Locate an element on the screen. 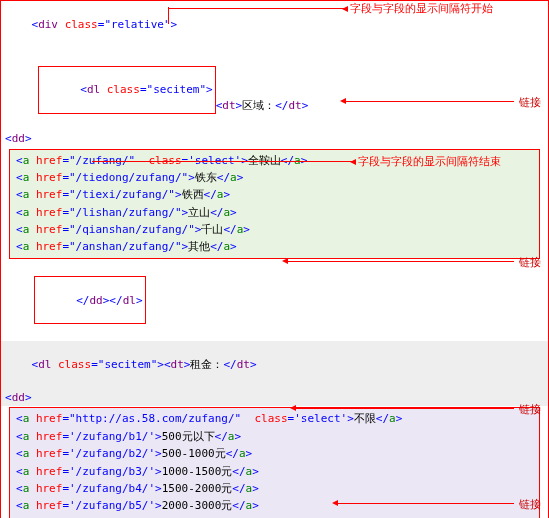 The width and height of the screenshot is (549, 518). annotation-sep-start: 字段与字段的显示间隔符开始 is located at coordinates (422, 8).